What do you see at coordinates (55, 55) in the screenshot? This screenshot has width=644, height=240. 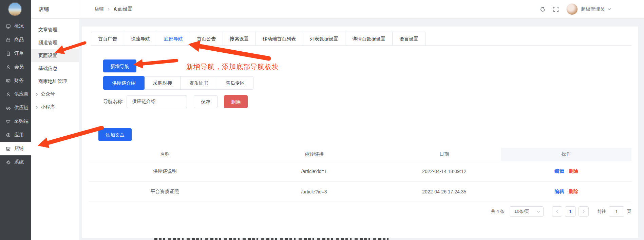 I see `submenu-item-page-settings: 页面设置` at bounding box center [55, 55].